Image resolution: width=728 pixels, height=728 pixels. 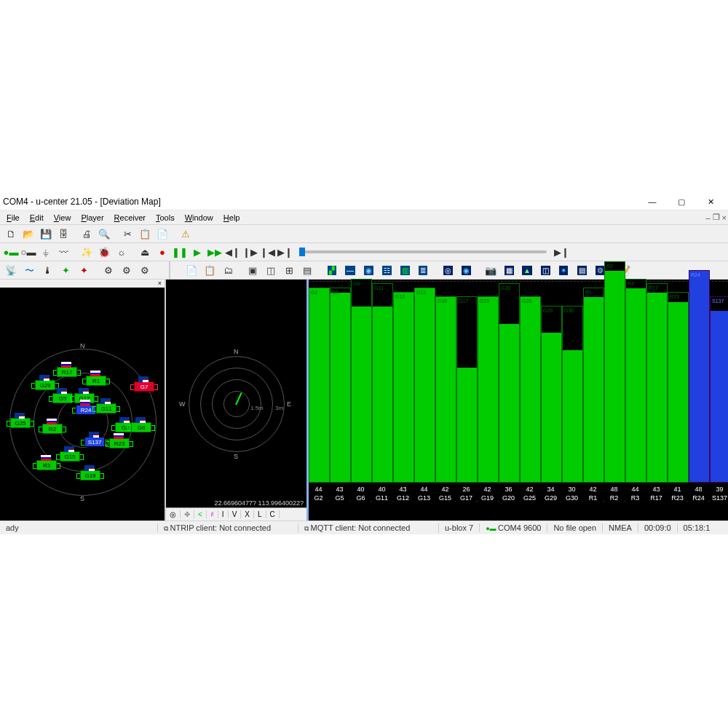 I want to click on dev-btn-grid-icon: ♯, so click(x=213, y=514).